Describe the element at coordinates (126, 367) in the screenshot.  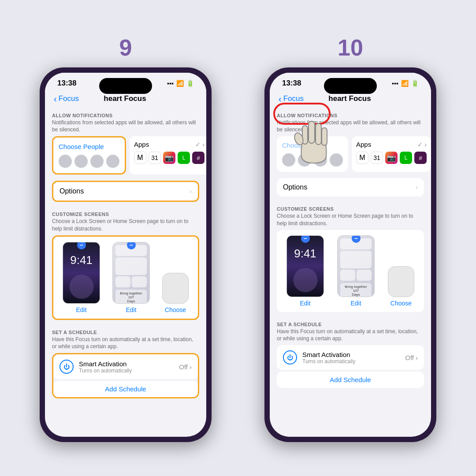
I see `smart-act-card-9: ⏻ Smart Activation Turns on automaticall…` at that location.